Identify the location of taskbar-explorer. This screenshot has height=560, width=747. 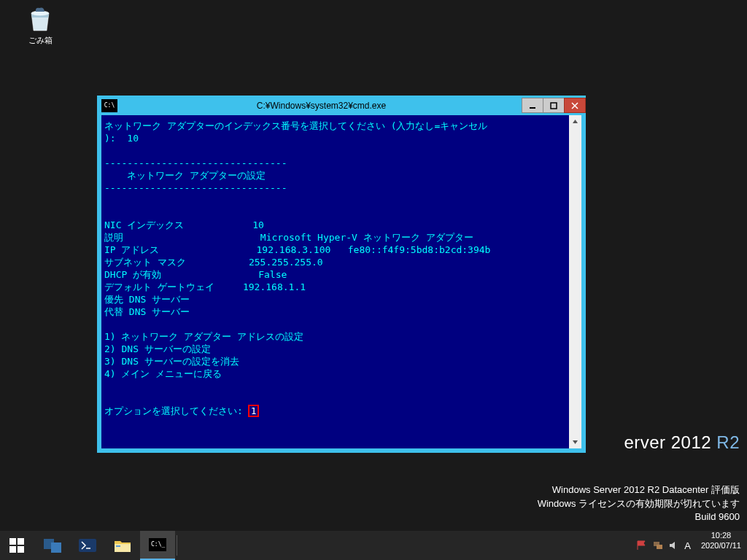
(123, 545).